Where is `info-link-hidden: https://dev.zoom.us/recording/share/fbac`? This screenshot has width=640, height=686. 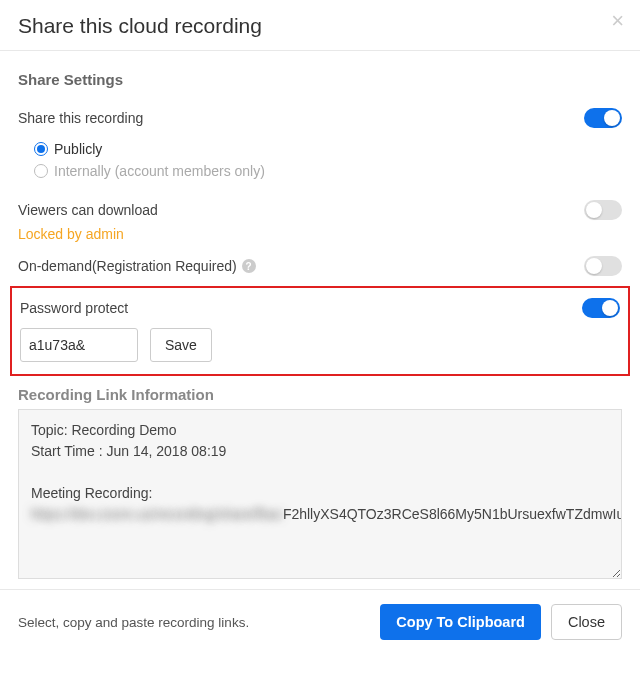 info-link-hidden: https://dev.zoom.us/recording/share/fbac is located at coordinates (157, 514).